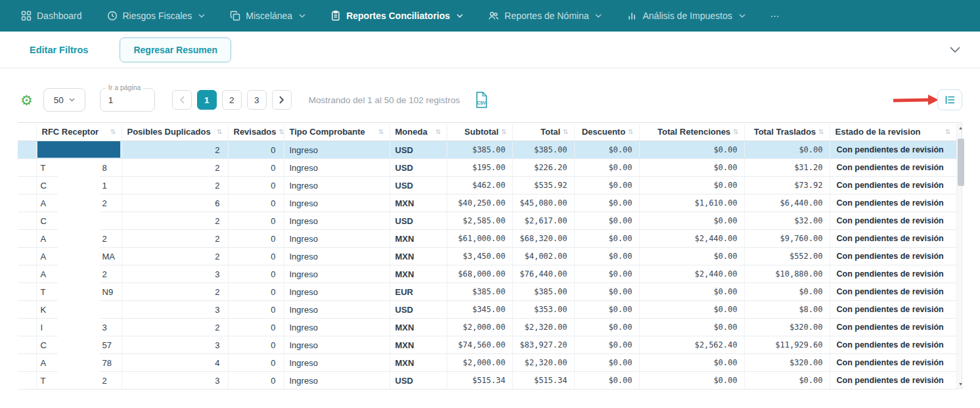 Image resolution: width=980 pixels, height=408 pixels. I want to click on rfc-cell: I3, so click(79, 327).